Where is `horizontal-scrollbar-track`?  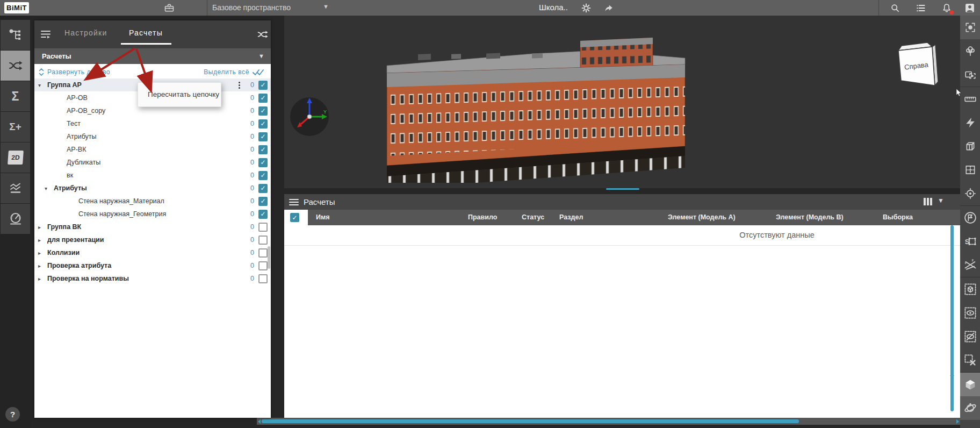 horizontal-scrollbar-track is located at coordinates (608, 422).